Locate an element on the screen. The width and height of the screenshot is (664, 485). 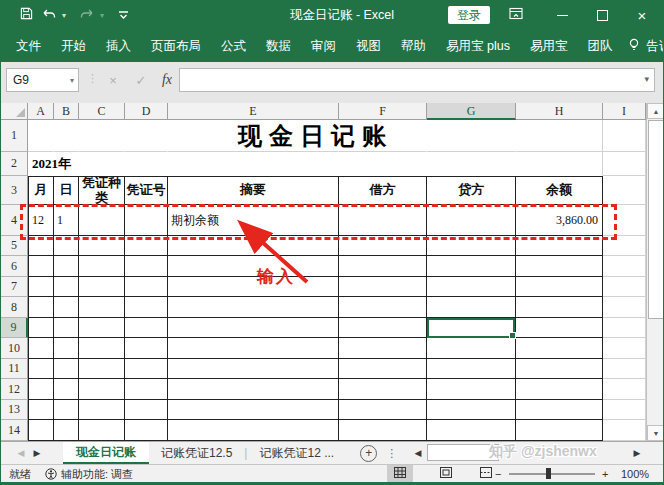
cell-A12 is located at coordinates (41, 390).